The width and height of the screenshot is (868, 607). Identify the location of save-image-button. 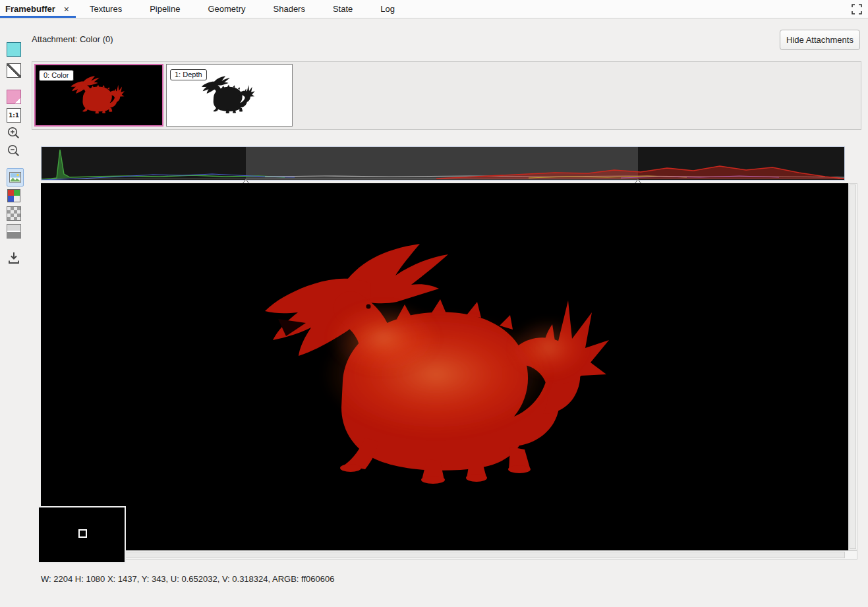
(14, 258).